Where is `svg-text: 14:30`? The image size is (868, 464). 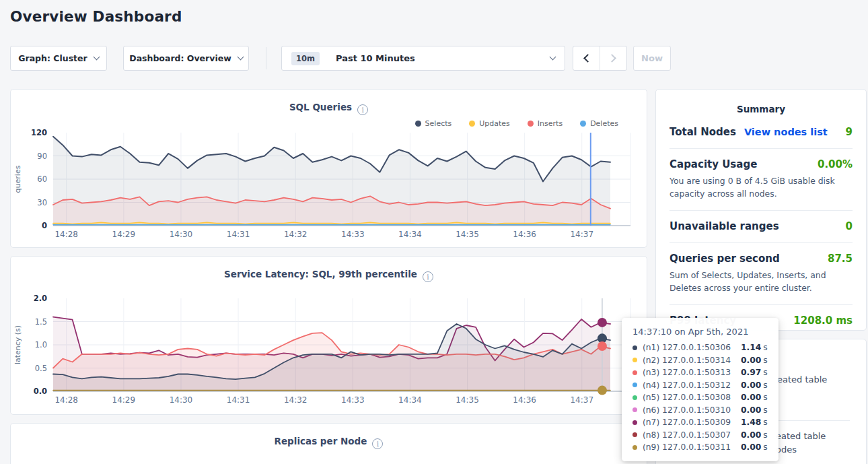 svg-text: 14:30 is located at coordinates (182, 400).